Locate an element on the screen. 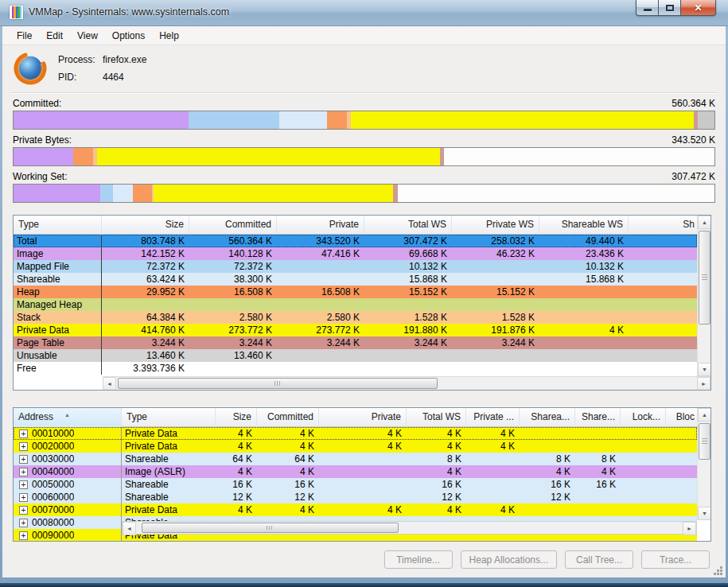  column-header-bloc: Bloc is located at coordinates (681, 418).